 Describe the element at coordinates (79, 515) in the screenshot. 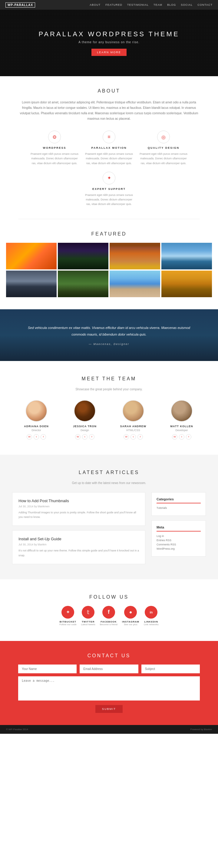

I see `post-excerpt-1: Adding Thumbnail images to your posts is…` at that location.